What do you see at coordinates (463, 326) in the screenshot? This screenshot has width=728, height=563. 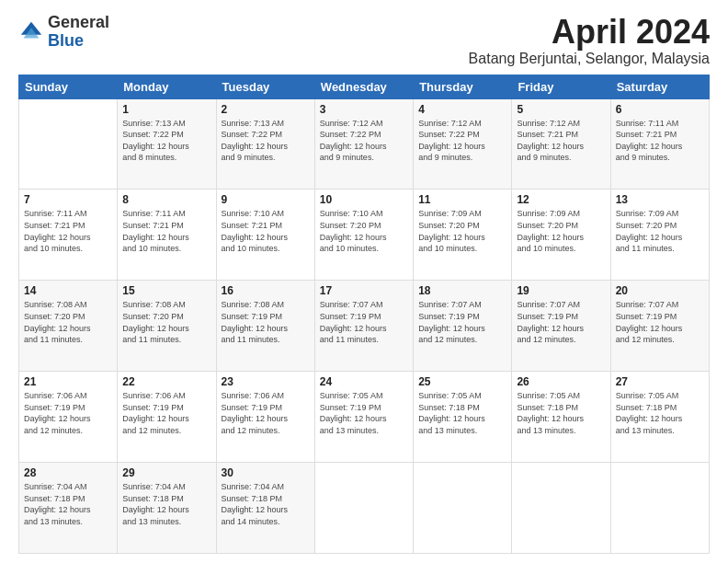 I see `calendar-cell: 18Sunrise: 7:07 AM Sunset: 7:19 PM Dayli…` at bounding box center [463, 326].